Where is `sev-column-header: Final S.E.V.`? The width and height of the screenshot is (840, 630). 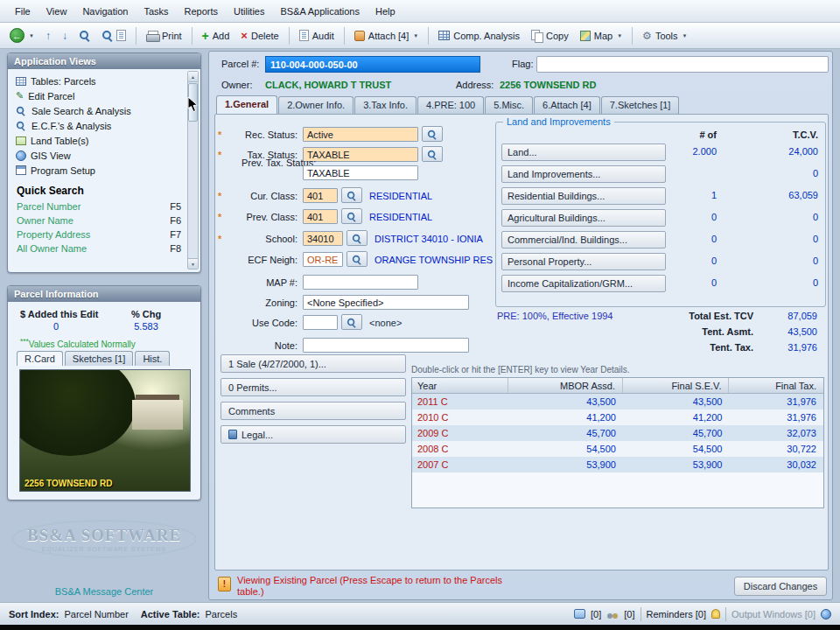
sev-column-header: Final S.E.V. is located at coordinates (676, 385).